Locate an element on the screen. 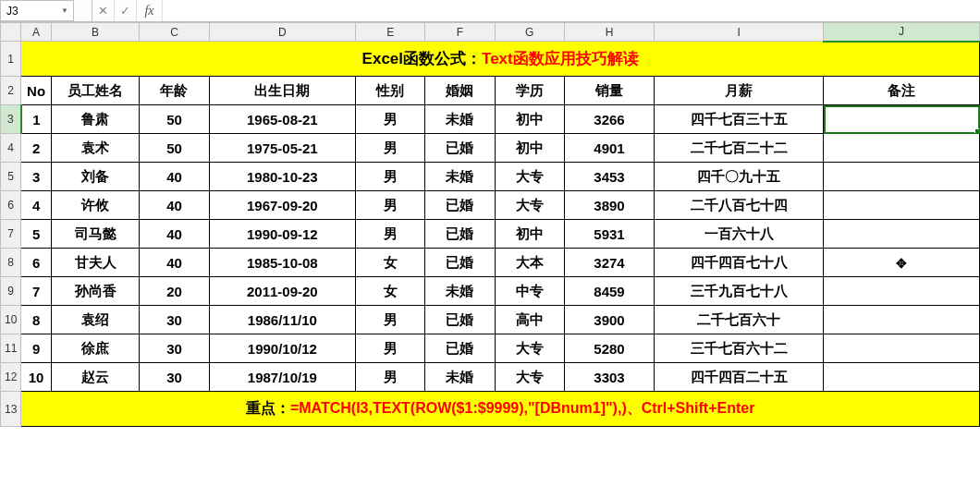 Image resolution: width=980 pixels, height=486 pixels. row-header-2: 2 is located at coordinates (11, 91).